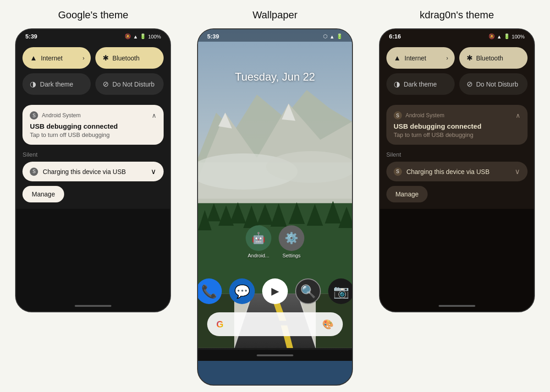  I want to click on kdrag0n-wifi-icon: ▲, so click(500, 37).